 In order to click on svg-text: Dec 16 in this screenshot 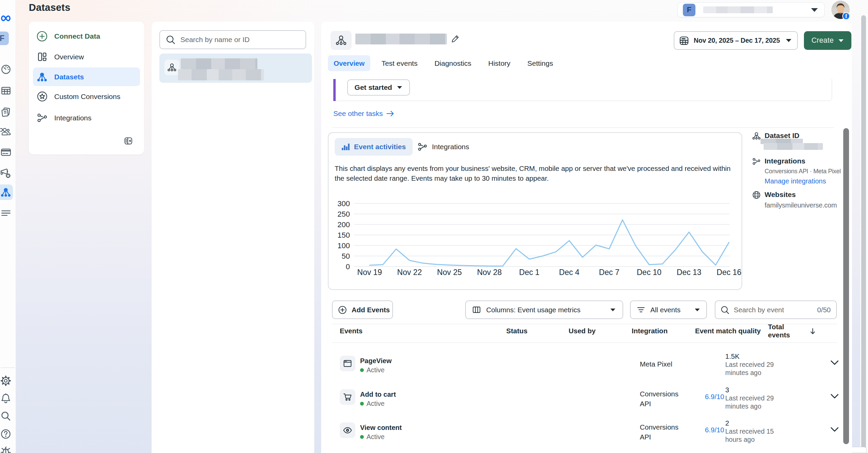, I will do `click(729, 272)`.